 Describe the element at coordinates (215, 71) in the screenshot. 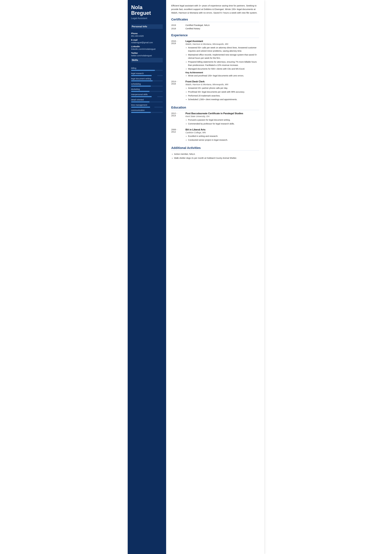

I see `experience-list: 2016 - 2019Legal AssistantWalsh, Harriso…` at that location.